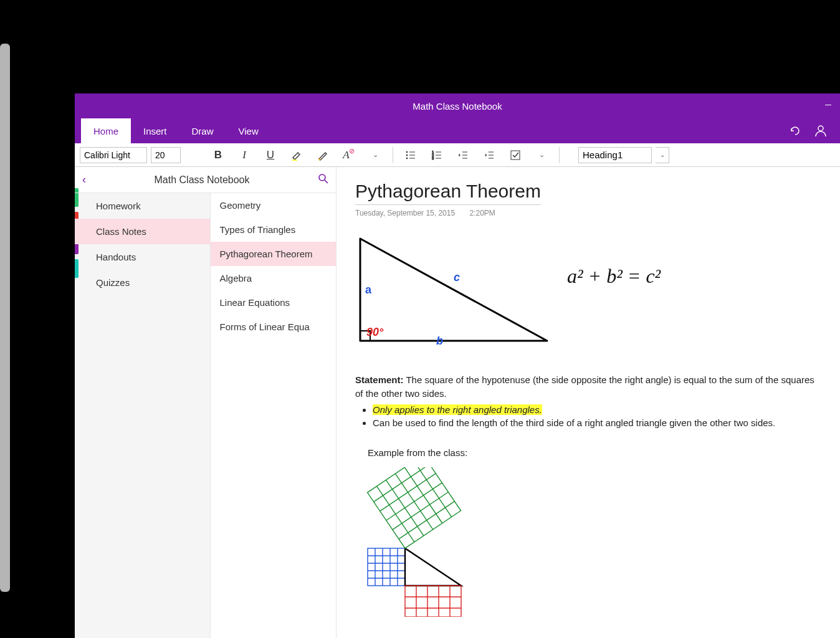  Describe the element at coordinates (463, 155) in the screenshot. I see `outdent-button` at that location.